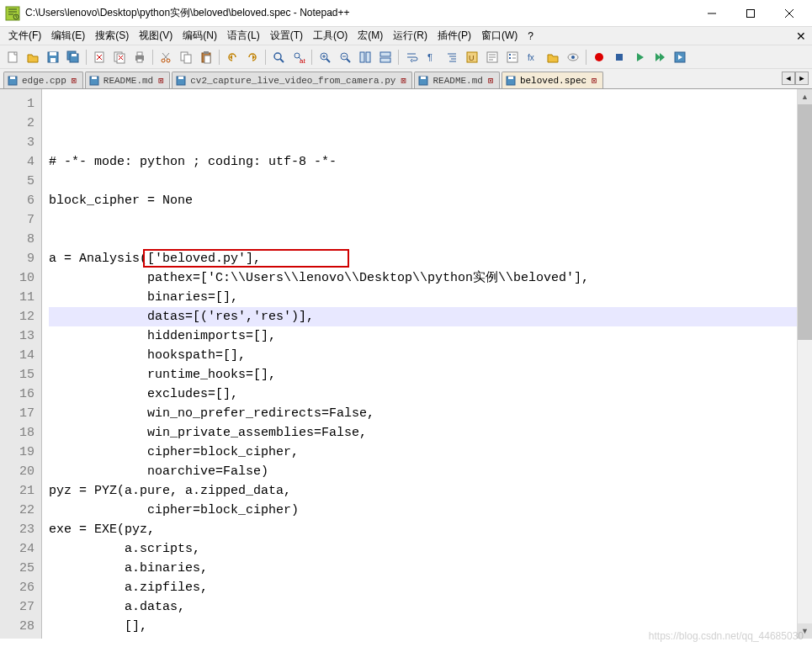 The height and width of the screenshot is (647, 812). What do you see at coordinates (573, 57) in the screenshot?
I see `monitor-button` at bounding box center [573, 57].